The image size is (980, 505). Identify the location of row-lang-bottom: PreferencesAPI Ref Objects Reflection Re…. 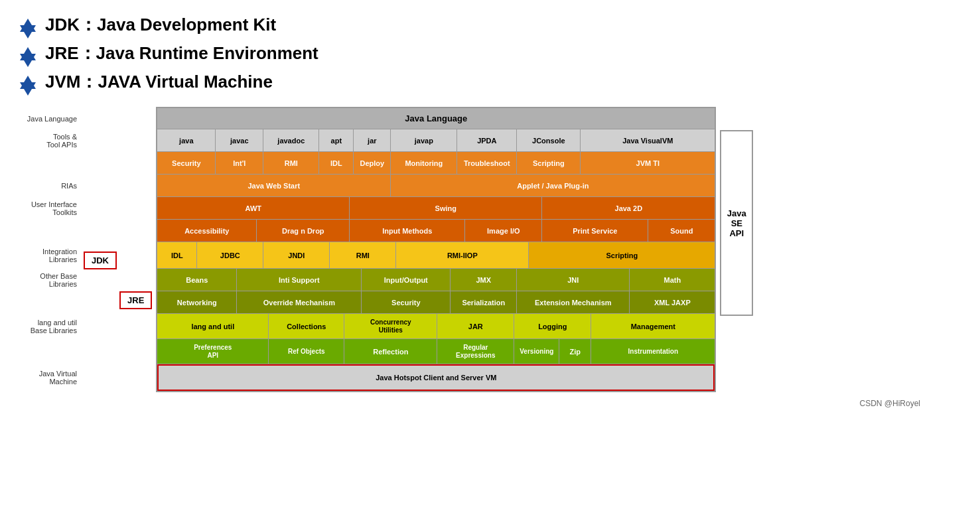
(436, 352).